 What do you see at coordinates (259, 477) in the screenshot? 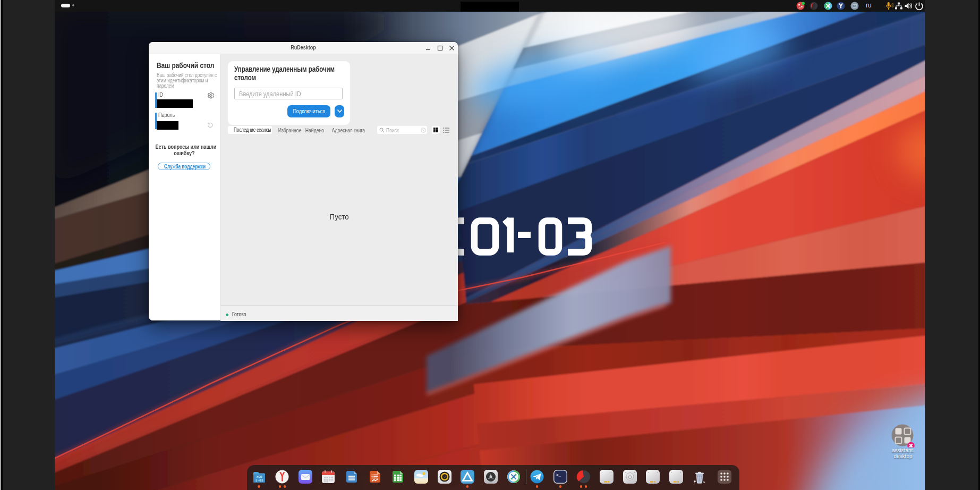
I see `svg-text: XCO` at bounding box center [259, 477].